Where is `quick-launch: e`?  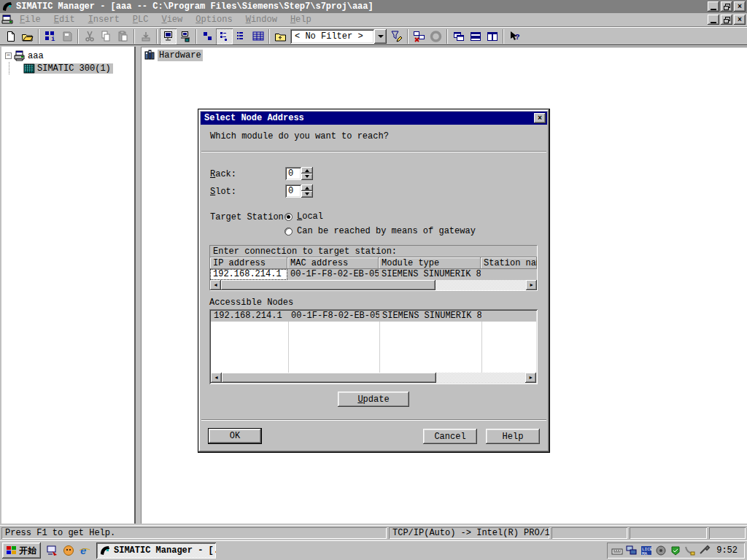
quick-launch: e is located at coordinates (69, 551).